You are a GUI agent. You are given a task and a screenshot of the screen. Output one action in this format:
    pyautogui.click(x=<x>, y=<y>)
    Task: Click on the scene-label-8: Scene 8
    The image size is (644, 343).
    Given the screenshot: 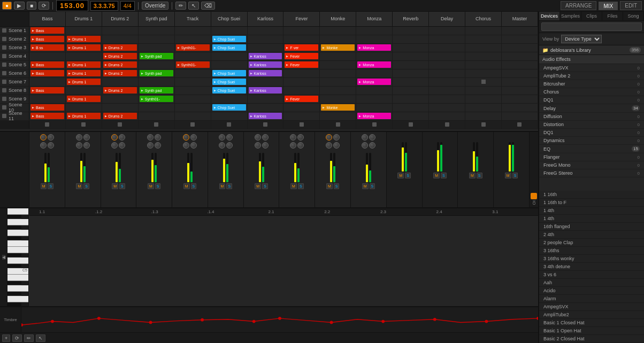 What is the action you would take?
    pyautogui.click(x=15, y=91)
    